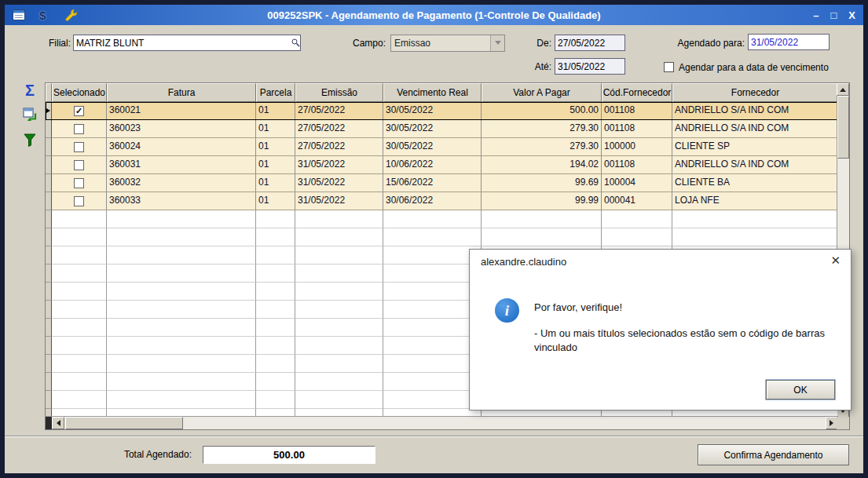 The height and width of the screenshot is (478, 868). What do you see at coordinates (843, 89) in the screenshot?
I see `scroll-up-button` at bounding box center [843, 89].